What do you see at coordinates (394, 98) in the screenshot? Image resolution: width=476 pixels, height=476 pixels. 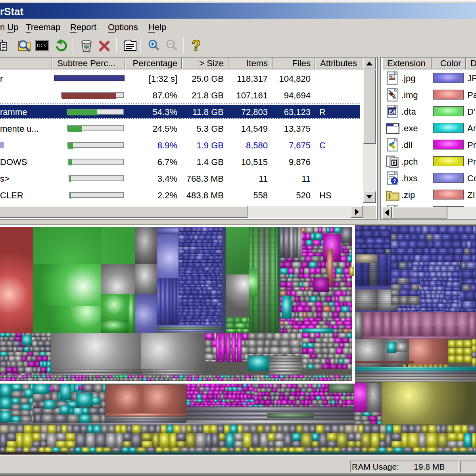 I see `svg-text: 5` at bounding box center [394, 98].